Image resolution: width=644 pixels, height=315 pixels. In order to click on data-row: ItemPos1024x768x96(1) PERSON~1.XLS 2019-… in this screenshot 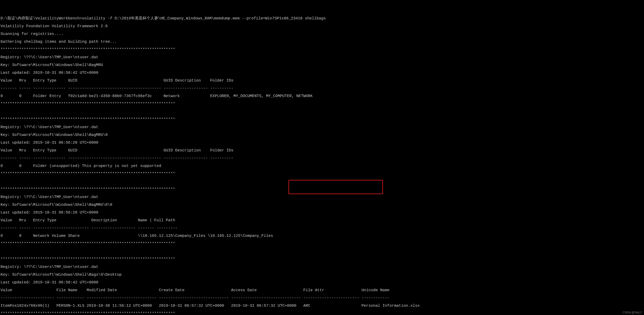, I will do `click(322, 306)`.